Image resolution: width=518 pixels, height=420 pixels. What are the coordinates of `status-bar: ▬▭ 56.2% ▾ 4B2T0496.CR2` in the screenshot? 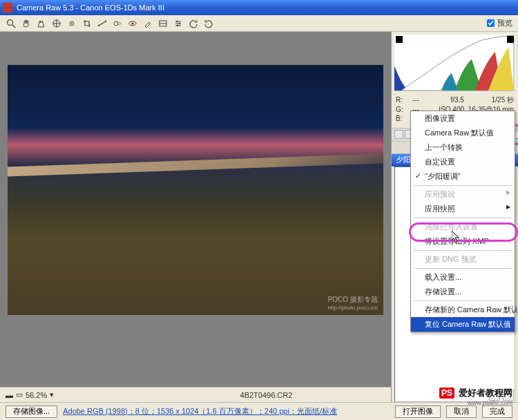 It's located at (195, 394).